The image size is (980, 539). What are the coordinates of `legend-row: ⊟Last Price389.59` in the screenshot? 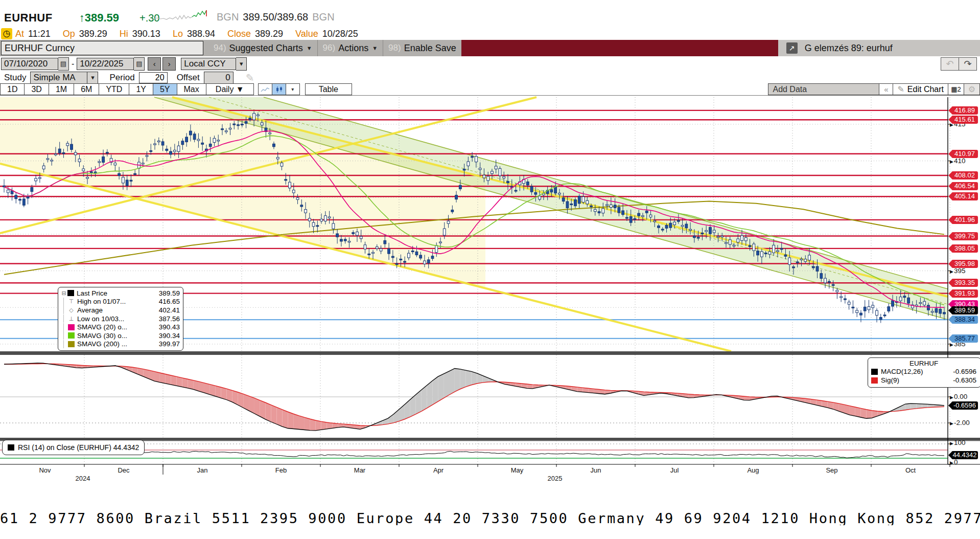 It's located at (120, 294).